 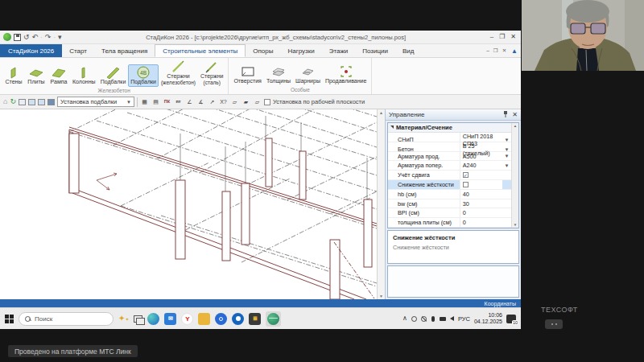 What do you see at coordinates (14, 76) in the screenshot?
I see `walls-button: Стены` at bounding box center [14, 76].